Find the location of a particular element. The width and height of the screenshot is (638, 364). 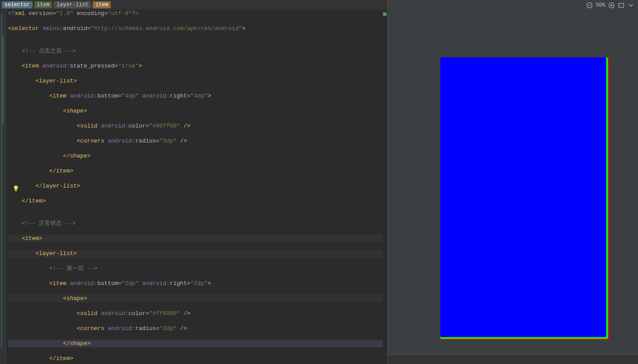

zoom-out-icon is located at coordinates (589, 5).